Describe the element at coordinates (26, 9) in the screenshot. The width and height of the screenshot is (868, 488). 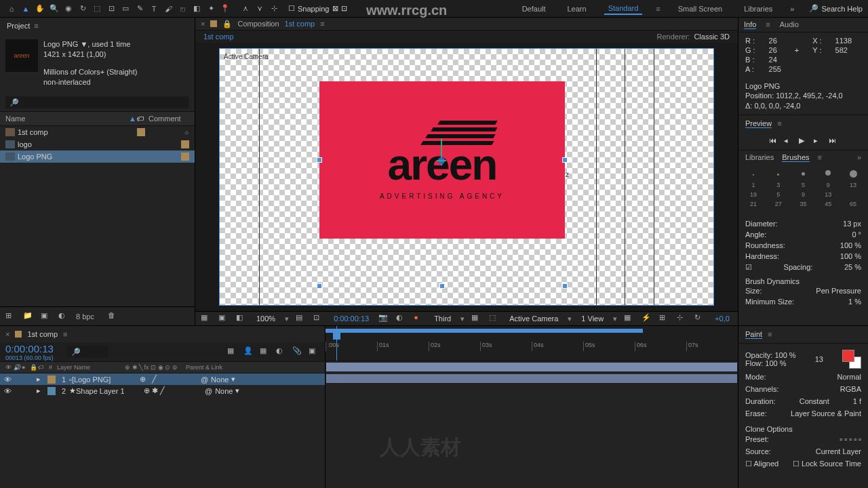
I see `selection-tool-icon: ▲` at that location.